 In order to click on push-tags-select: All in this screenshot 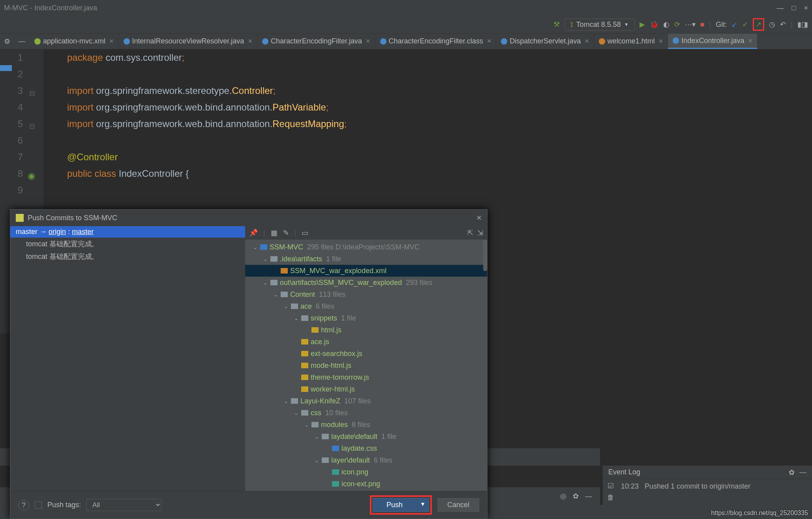, I will do `click(124, 505)`.